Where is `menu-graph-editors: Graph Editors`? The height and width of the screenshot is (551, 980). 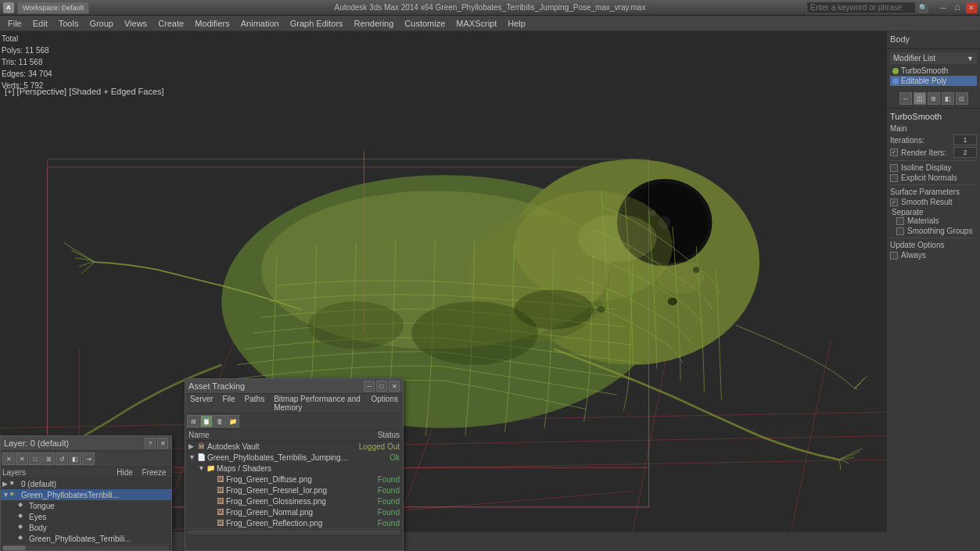 menu-graph-editors: Graph Editors is located at coordinates (317, 23).